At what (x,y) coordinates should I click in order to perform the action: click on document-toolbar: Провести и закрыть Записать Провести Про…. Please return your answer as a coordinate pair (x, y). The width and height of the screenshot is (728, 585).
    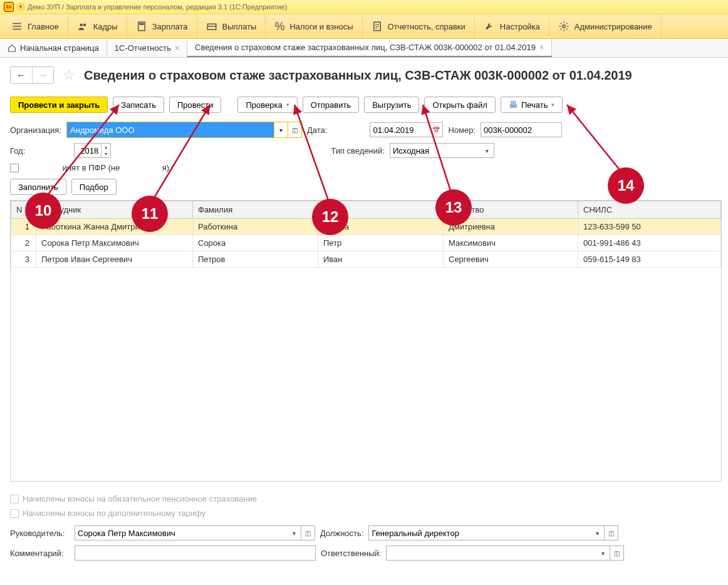
    Looking at the image, I should click on (366, 105).